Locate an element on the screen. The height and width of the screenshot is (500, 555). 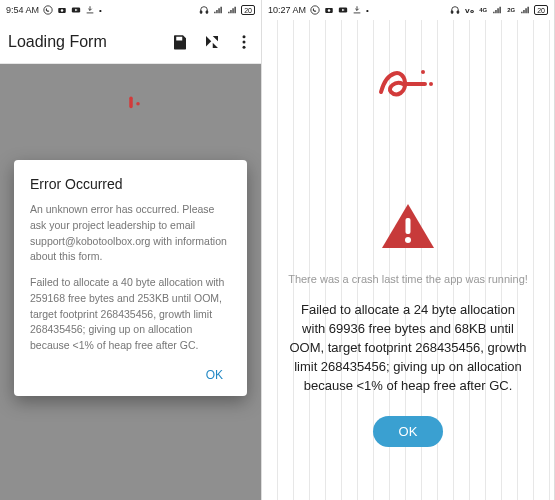
overflow-menu-icon is located at coordinates (244, 42).